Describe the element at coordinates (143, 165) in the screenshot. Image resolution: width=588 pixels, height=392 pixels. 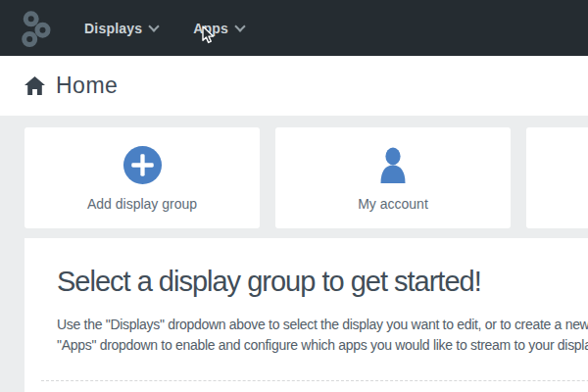
I see `plus-circle-icon` at that location.